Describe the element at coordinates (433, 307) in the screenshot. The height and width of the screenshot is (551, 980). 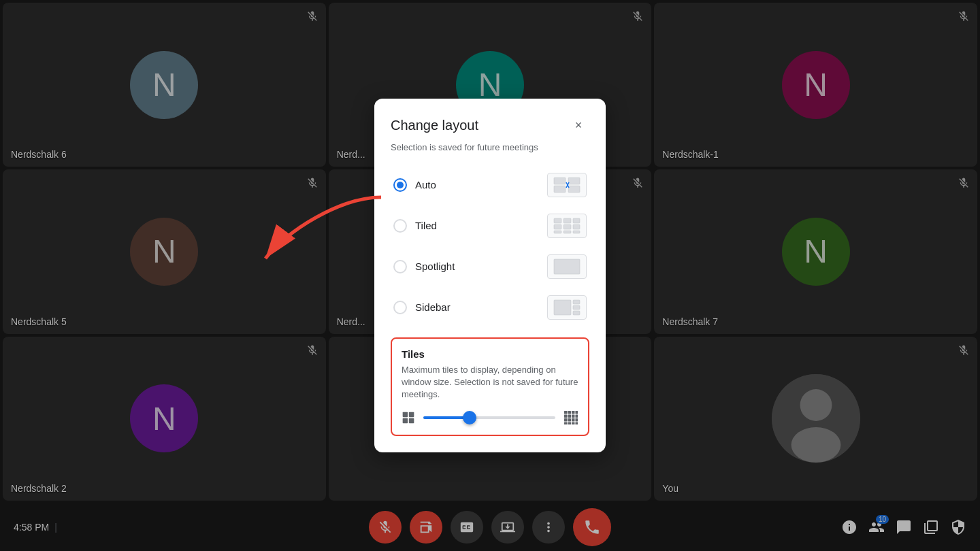
I see `layout-label-sidebar: Sidebar` at that location.